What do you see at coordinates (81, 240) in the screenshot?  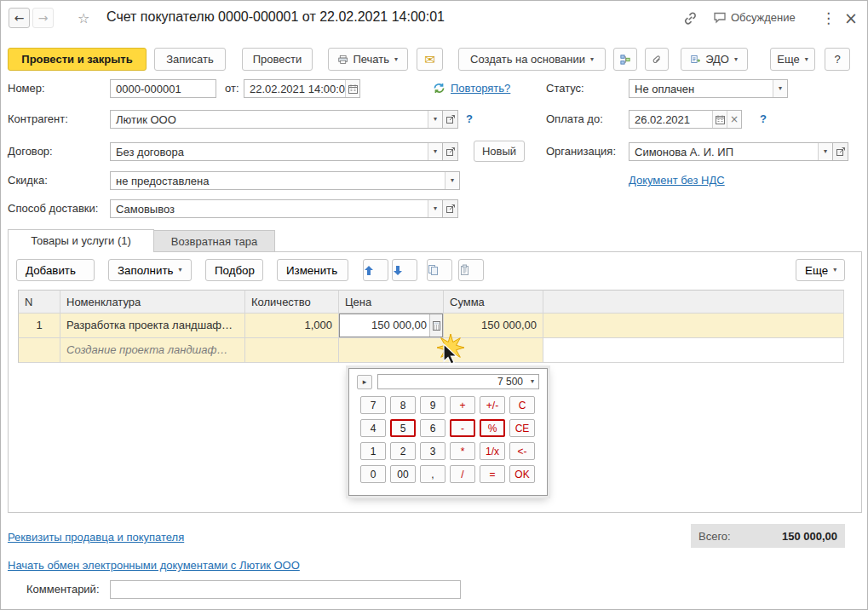 I see `tab-goods-services: Товары и услуги (1)` at bounding box center [81, 240].